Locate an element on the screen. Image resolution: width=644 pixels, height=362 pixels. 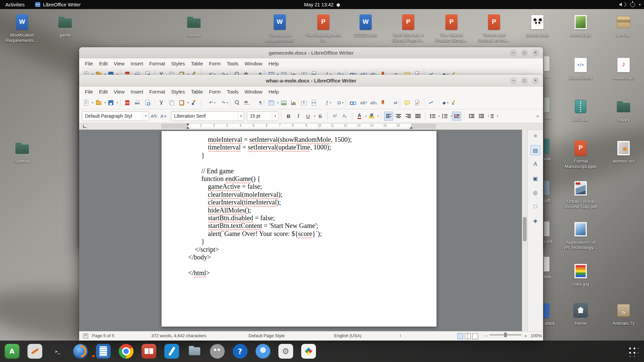
line-spacing-button is located at coordinates (491, 116).